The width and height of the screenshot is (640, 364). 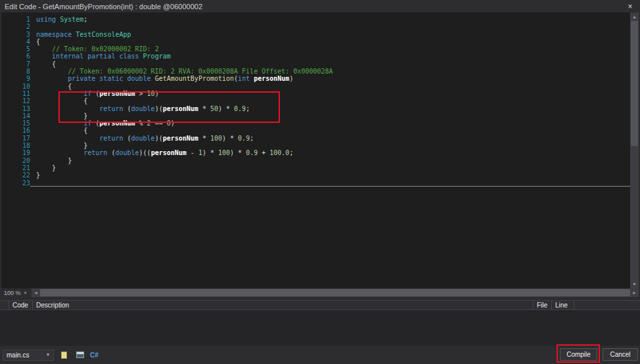 I want to click on code-line-text: internal partial class Program, so click(x=330, y=57).